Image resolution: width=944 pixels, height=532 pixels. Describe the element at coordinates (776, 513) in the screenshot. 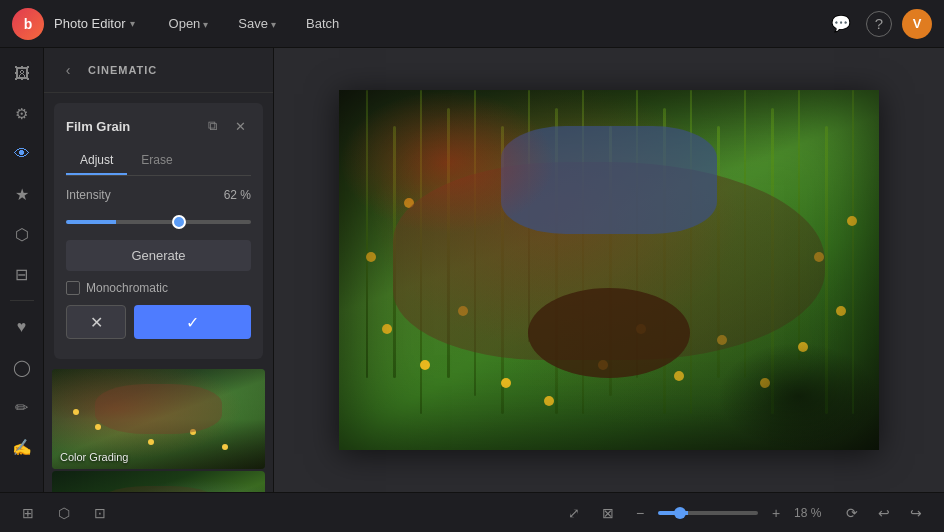

I see `zoom-plus-btn: +` at that location.